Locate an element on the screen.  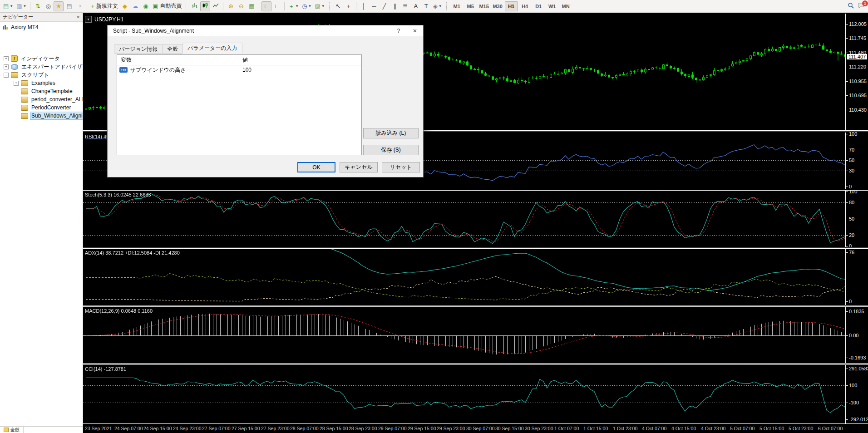
search-button is located at coordinates (851, 6).